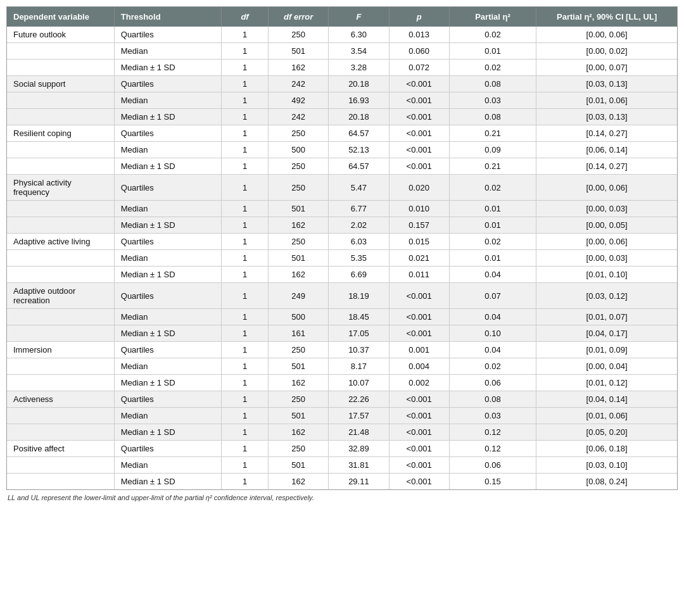 This screenshot has height=616, width=684. What do you see at coordinates (358, 209) in the screenshot?
I see `F-cell: 6.77` at bounding box center [358, 209].